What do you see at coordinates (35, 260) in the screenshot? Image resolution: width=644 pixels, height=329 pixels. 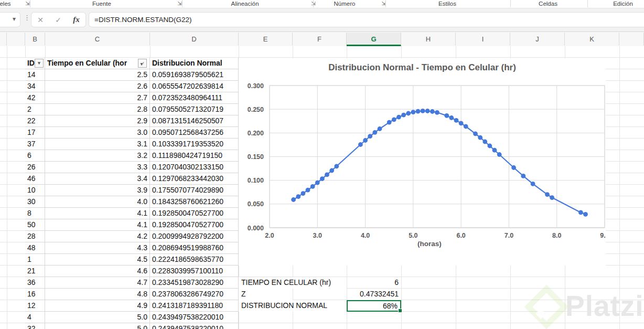 I see `table-row-id: 1` at bounding box center [35, 260].